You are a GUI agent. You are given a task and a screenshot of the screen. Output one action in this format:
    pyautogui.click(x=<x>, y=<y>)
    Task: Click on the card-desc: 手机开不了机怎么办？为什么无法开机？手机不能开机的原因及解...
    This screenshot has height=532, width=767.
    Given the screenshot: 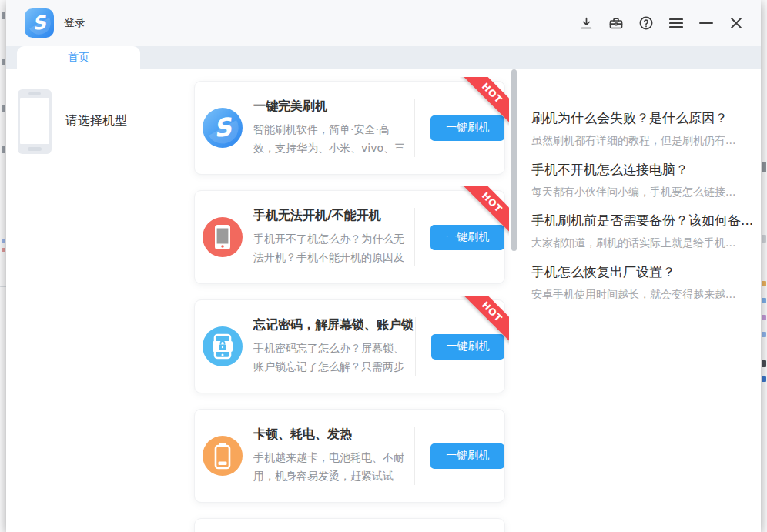 What is the action you would take?
    pyautogui.click(x=330, y=248)
    